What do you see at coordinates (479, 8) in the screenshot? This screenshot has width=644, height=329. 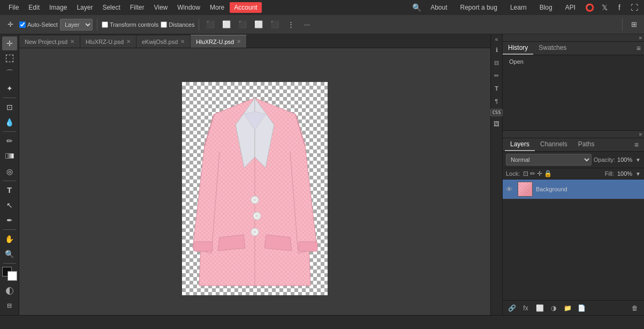 I see `menu-report-bug: Report a bug` at bounding box center [479, 8].